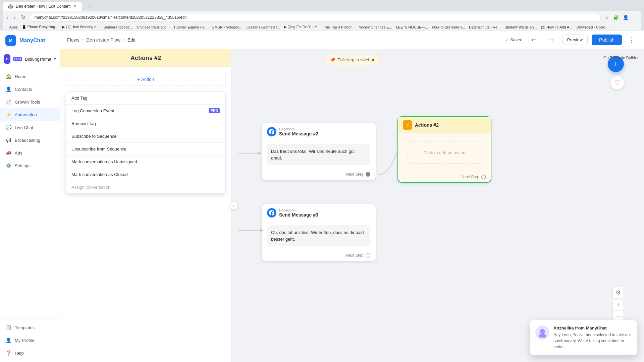  What do you see at coordinates (30, 102) in the screenshot?
I see `sidebar-item-growth-tools: 📈 Growth Tools` at bounding box center [30, 102].